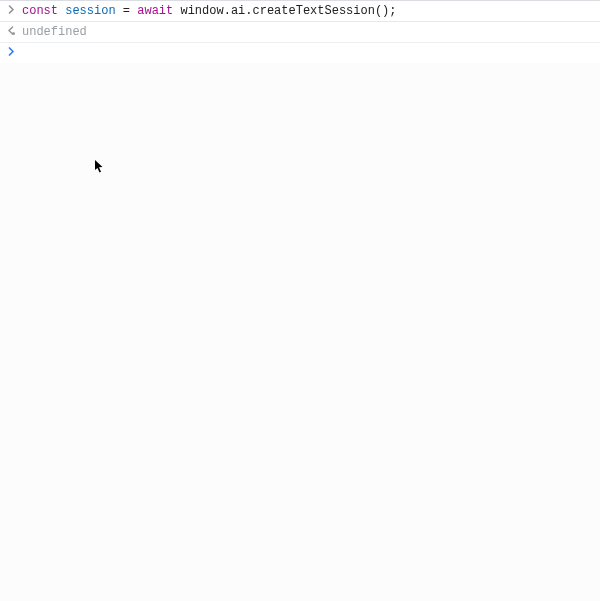 The height and width of the screenshot is (601, 600). What do you see at coordinates (309, 53) in the screenshot?
I see `console-input` at bounding box center [309, 53].